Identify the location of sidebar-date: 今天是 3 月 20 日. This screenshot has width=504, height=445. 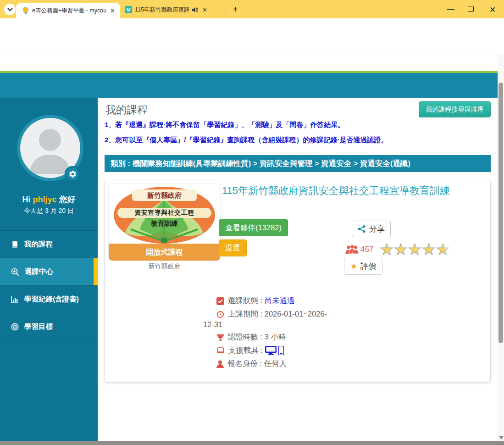
(49, 211).